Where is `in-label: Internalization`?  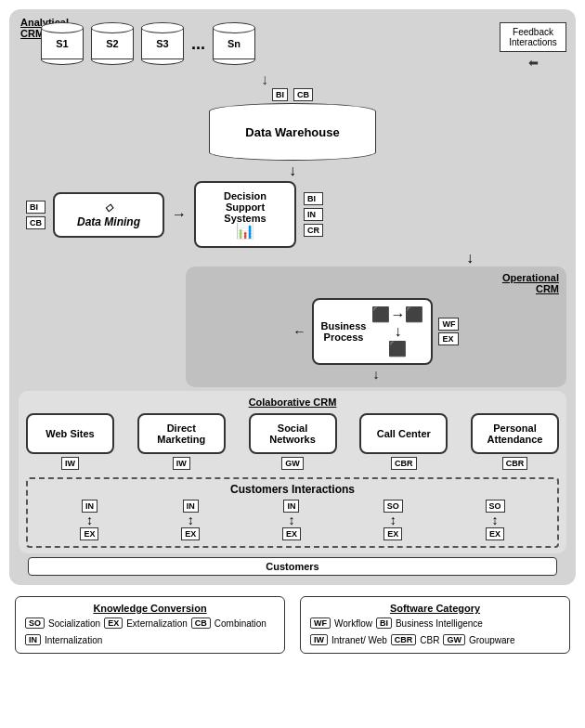
in-label: Internalization is located at coordinates (73, 641).